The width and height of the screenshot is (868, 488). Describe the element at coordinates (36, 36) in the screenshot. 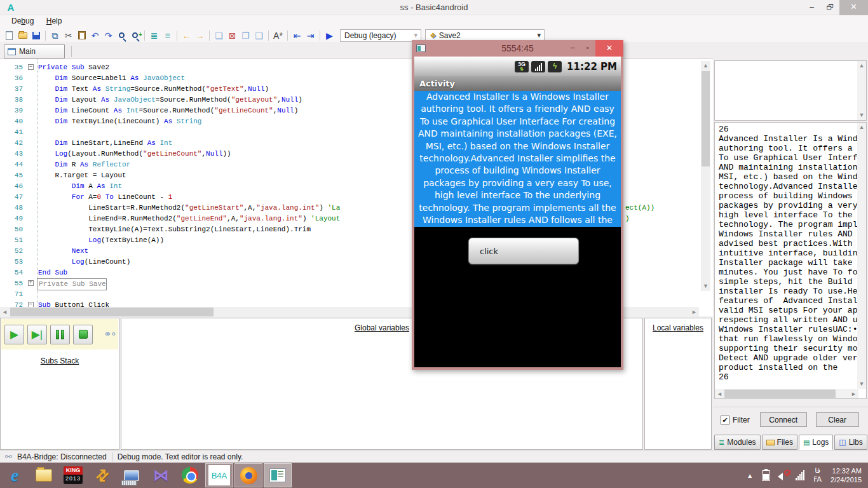

I see `save-icon` at that location.